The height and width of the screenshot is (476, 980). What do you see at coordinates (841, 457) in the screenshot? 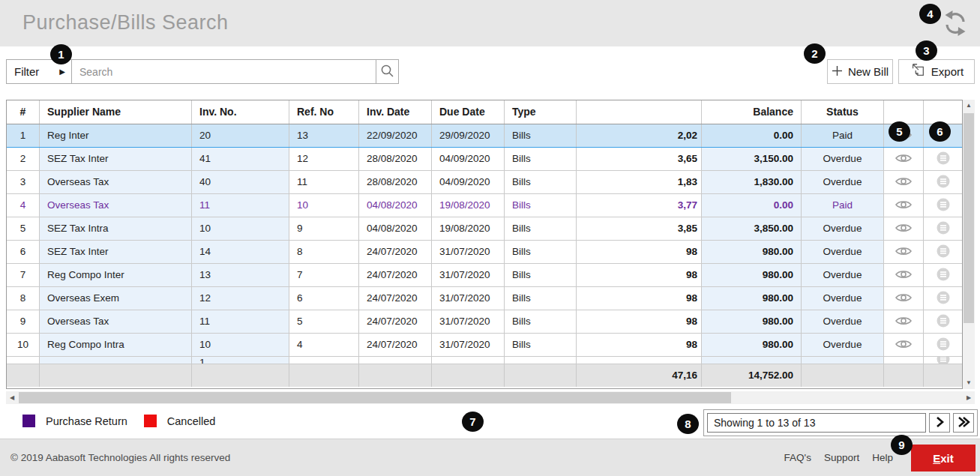
I see `support-link: Support` at bounding box center [841, 457].